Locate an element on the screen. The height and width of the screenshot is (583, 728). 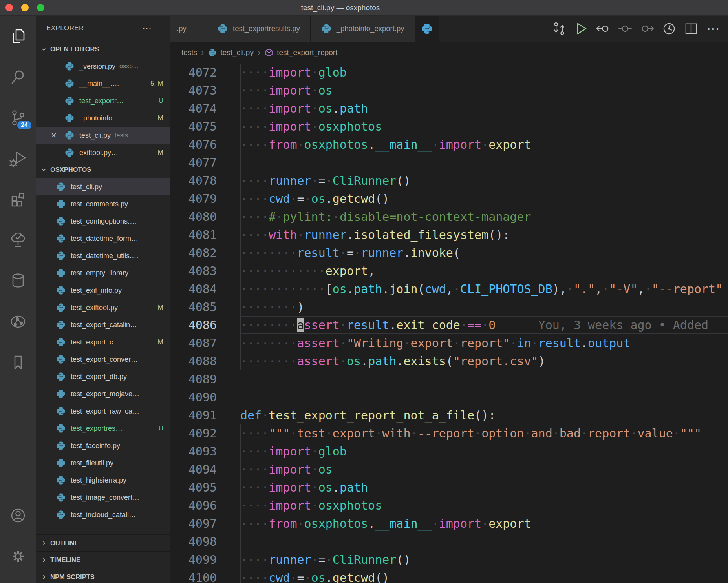
tree-item: test_exif_info.py is located at coordinates (103, 290).